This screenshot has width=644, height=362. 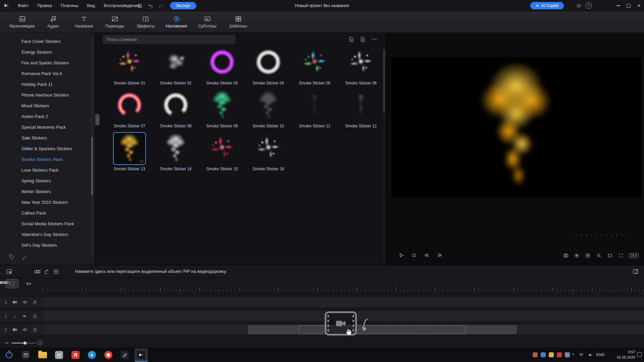 What do you see at coordinates (207, 22) in the screenshot?
I see `tab-subtitles: Субтитры` at bounding box center [207, 22].